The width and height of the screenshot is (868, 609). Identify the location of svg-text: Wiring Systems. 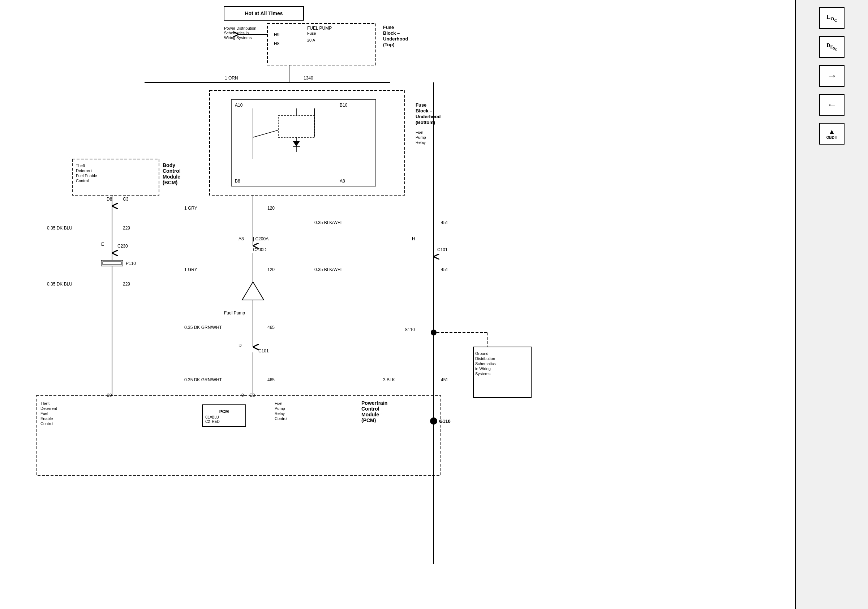
(238, 38).